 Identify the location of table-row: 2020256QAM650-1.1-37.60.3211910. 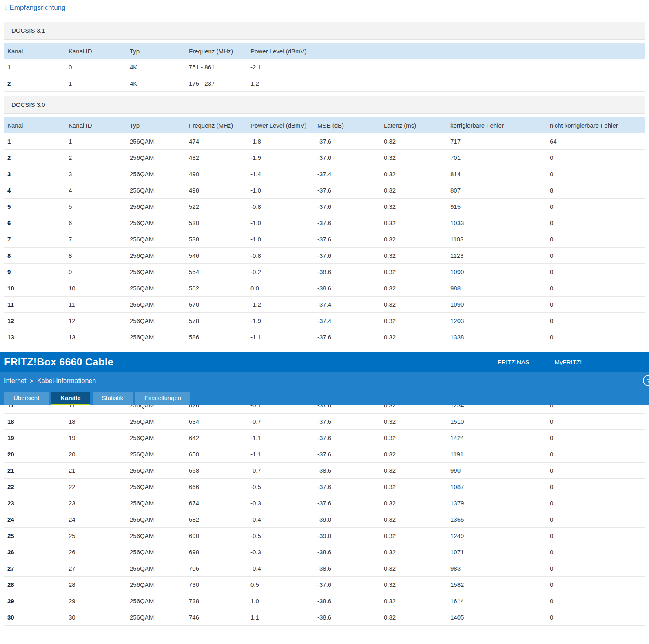
(325, 454).